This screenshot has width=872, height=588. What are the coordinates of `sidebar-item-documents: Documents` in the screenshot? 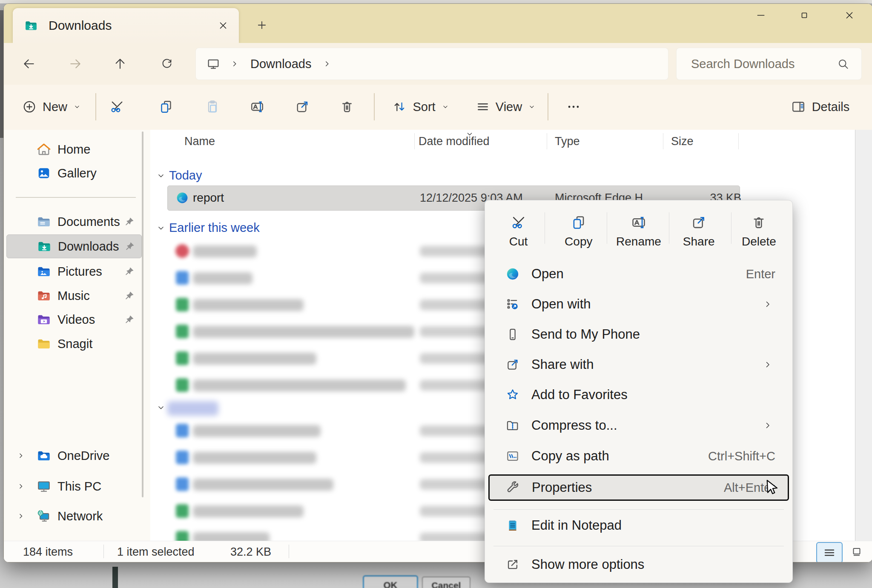 It's located at (74, 222).